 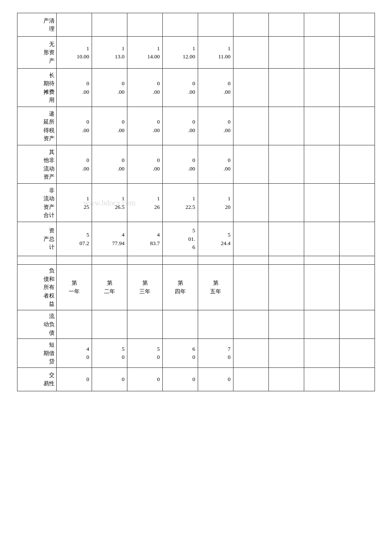 I want to click on table-row: 短期借贷 40 50 50 60 70, so click(x=196, y=353).